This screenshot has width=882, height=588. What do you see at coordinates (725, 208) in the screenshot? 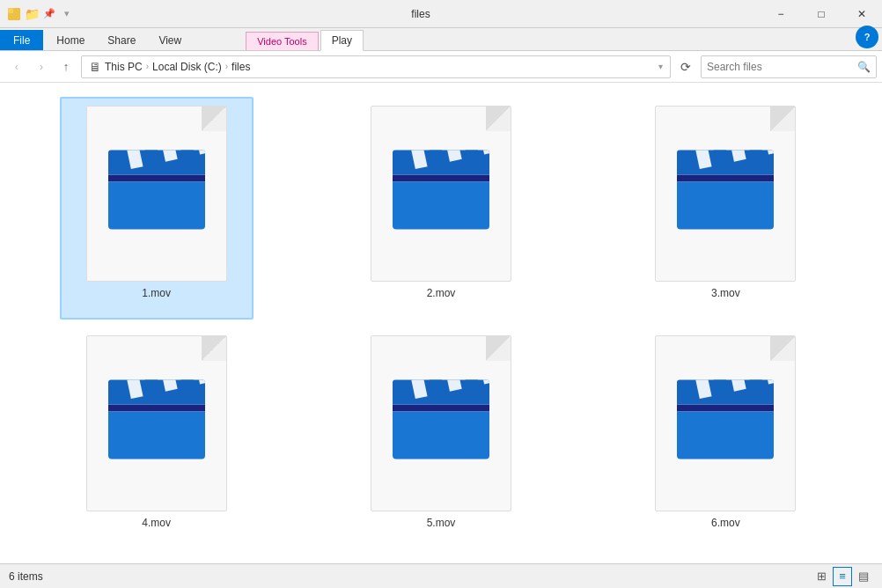
I see `file-item-3.mov: 3.mov` at bounding box center [725, 208].